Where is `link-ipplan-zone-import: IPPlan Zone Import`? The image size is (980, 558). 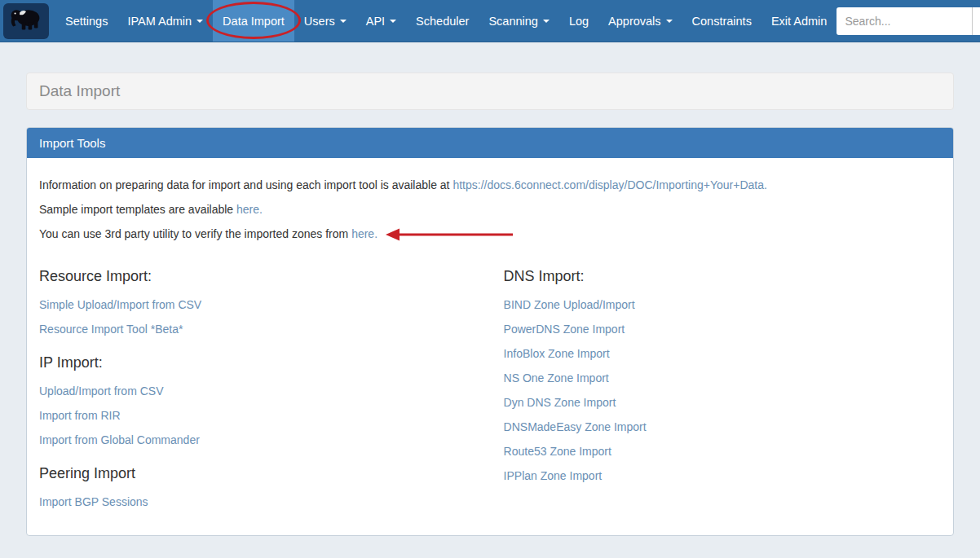 link-ipplan-zone-import: IPPlan Zone Import is located at coordinates (553, 476).